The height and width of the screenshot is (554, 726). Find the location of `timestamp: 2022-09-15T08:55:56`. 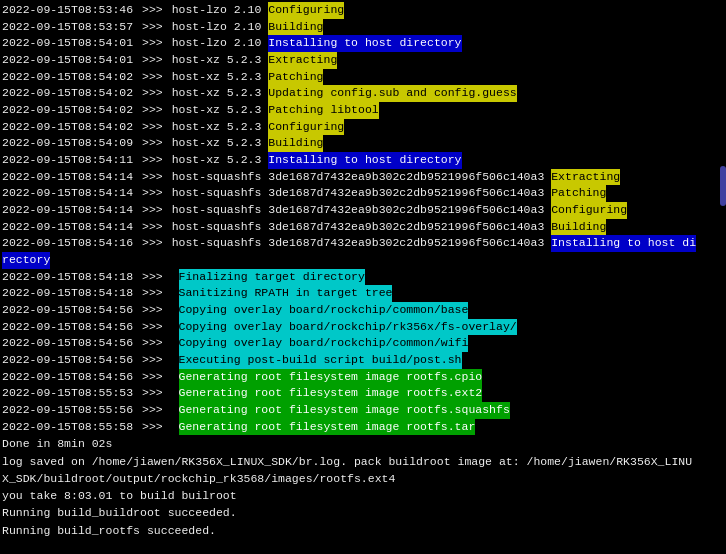

timestamp: 2022-09-15T08:55:56 is located at coordinates (68, 410).